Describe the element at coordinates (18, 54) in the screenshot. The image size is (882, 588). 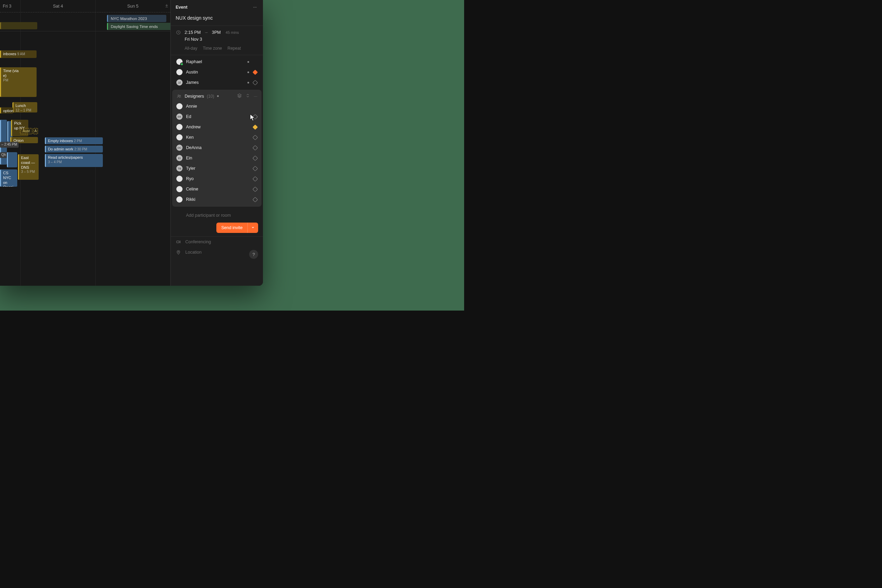
I see `event-inbox-fri: inboxes 9 AM` at that location.